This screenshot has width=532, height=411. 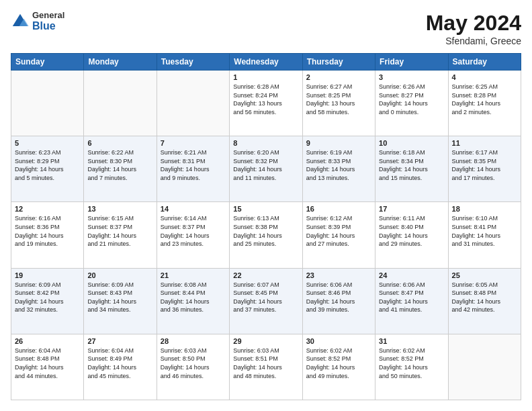 I want to click on day-number: 6, so click(x=120, y=143).